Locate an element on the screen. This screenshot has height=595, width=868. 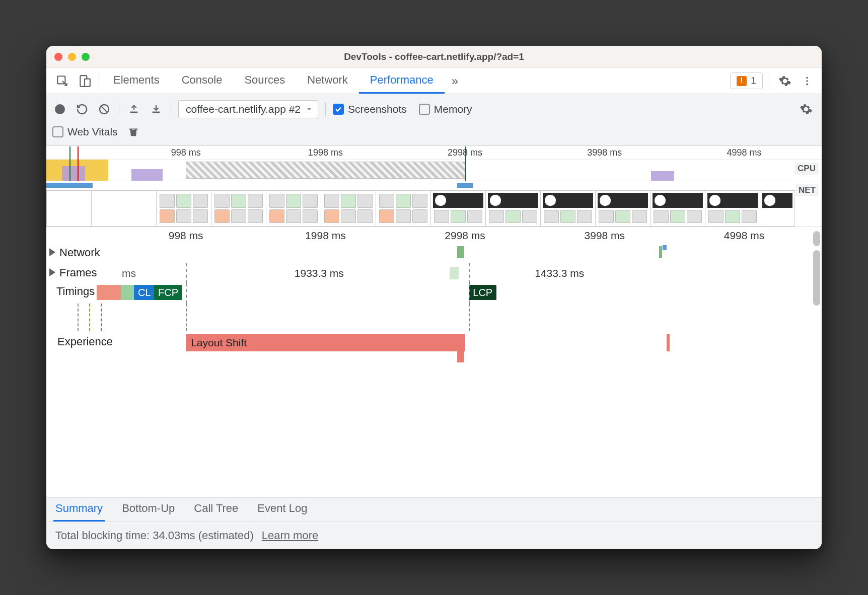
tab-performance: Performance is located at coordinates (402, 81).